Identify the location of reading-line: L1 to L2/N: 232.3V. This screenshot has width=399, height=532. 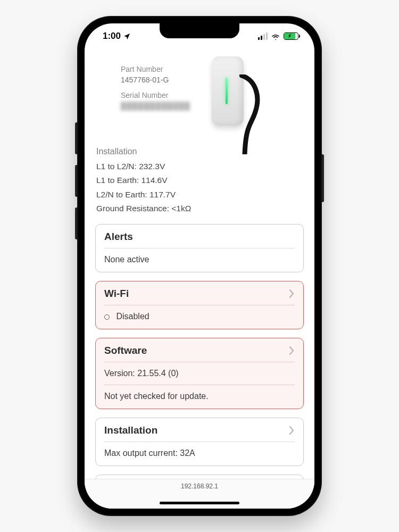
(200, 167).